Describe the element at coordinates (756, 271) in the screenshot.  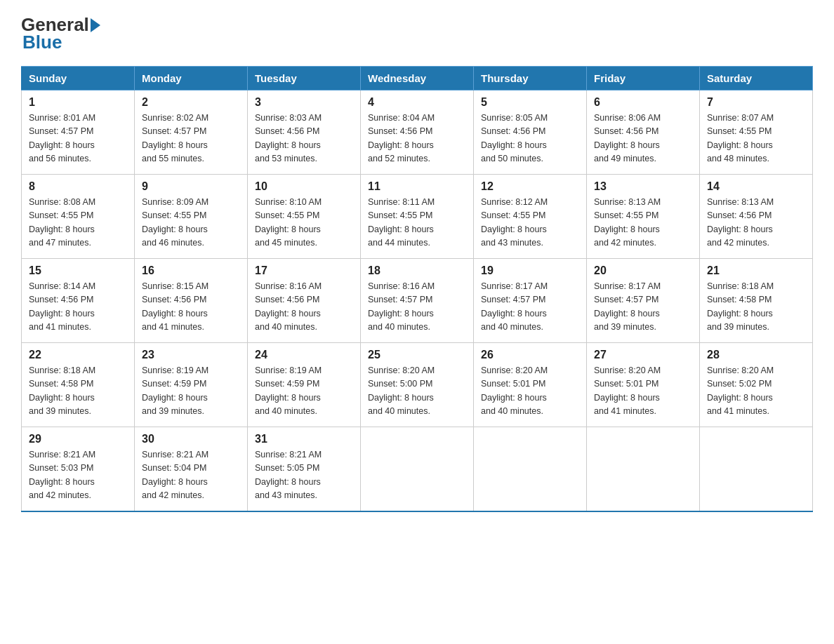
I see `day-number: 21` at that location.